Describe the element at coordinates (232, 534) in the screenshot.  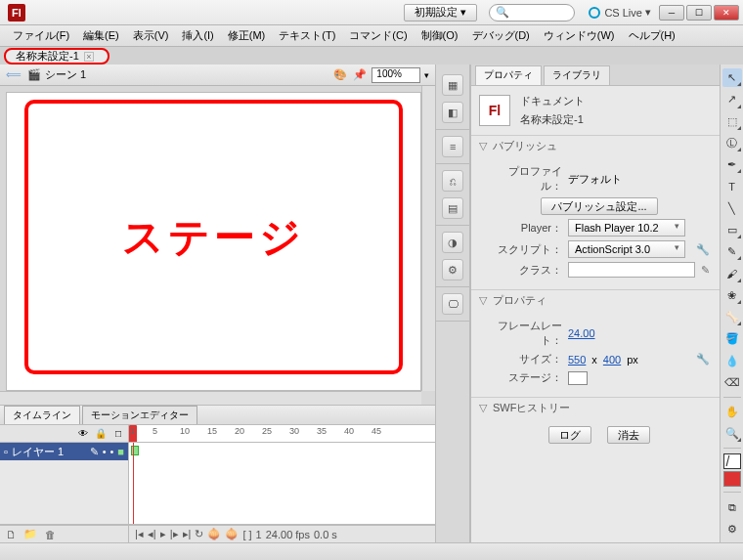
I see `onion-outline-icon: 🧅` at that location.